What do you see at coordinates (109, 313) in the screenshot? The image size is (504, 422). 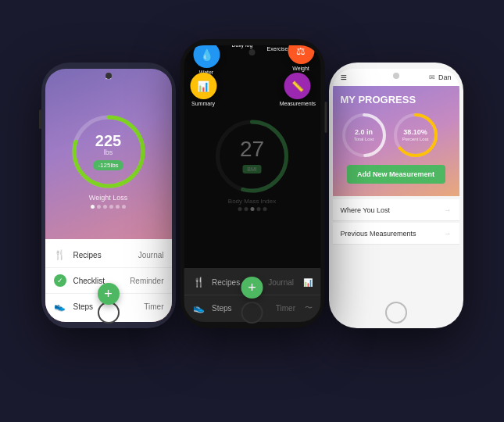 I see `home-button-left` at bounding box center [109, 313].